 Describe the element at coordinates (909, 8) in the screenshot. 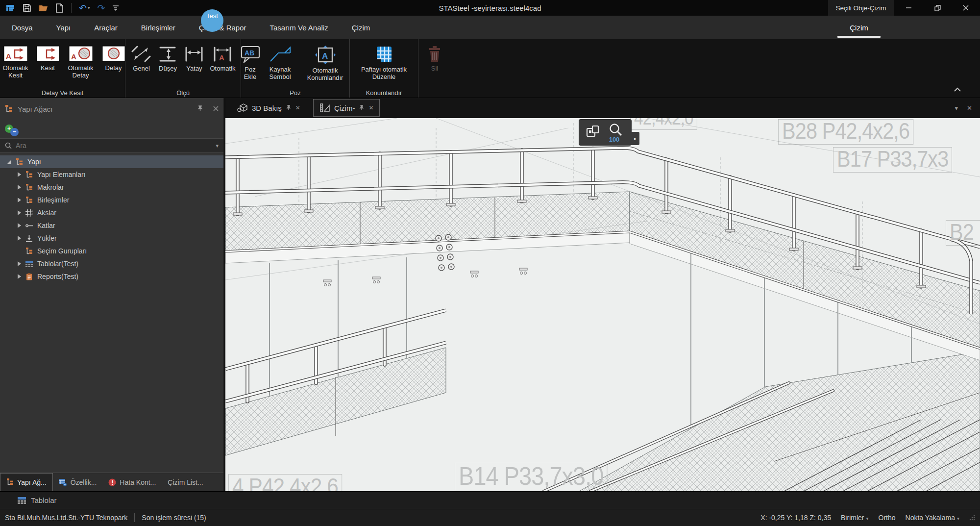

I see `minimize-button` at that location.